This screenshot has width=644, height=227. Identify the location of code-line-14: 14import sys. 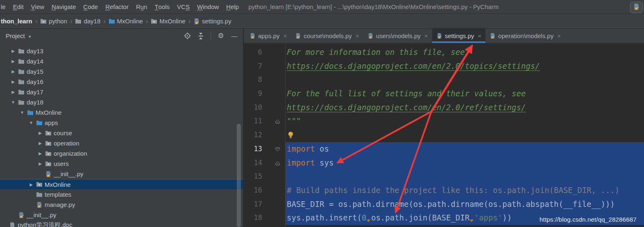
(444, 163).